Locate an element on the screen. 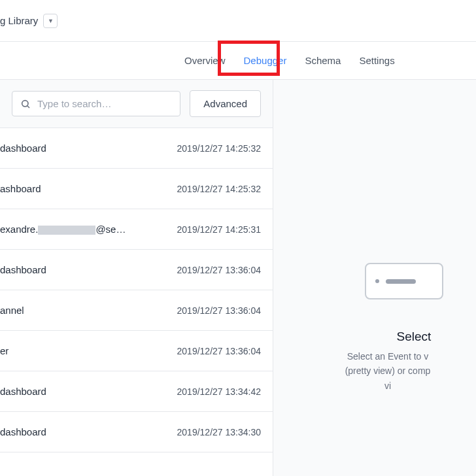 The width and height of the screenshot is (476, 476). empty-title: Select is located at coordinates (415, 337).